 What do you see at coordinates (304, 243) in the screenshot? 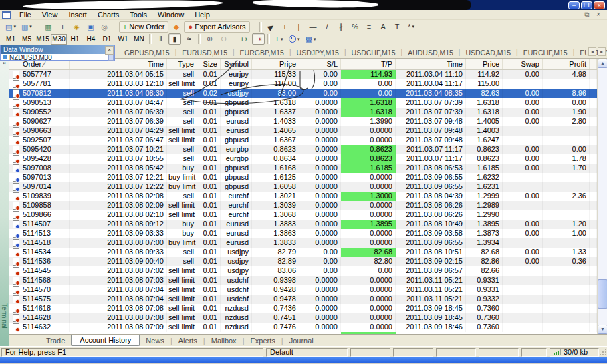
I see `table-row: 51145182011.03.08 07:00buy limit0.01euru…` at bounding box center [304, 243].